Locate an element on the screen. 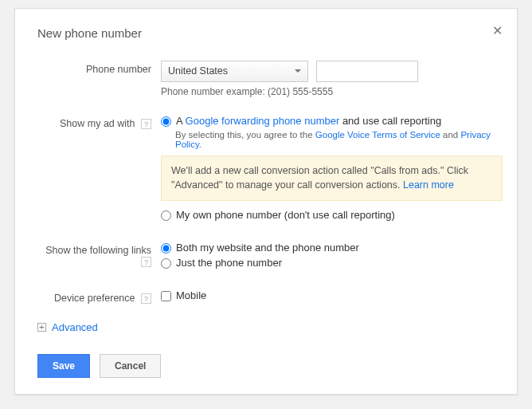  radio-own-row: My own phone number (don't use call repo… is located at coordinates (331, 215).